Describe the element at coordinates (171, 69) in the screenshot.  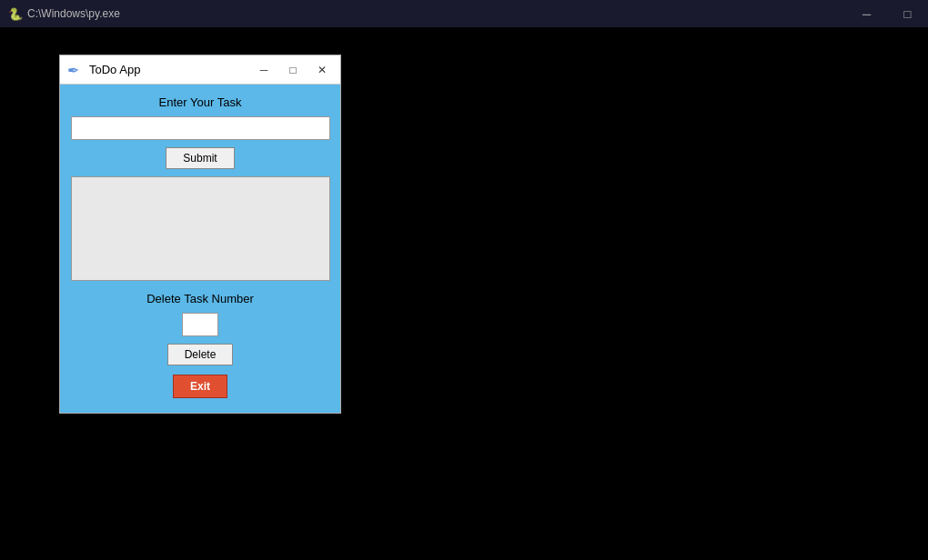
I see `window-title: ToDo App` at that location.